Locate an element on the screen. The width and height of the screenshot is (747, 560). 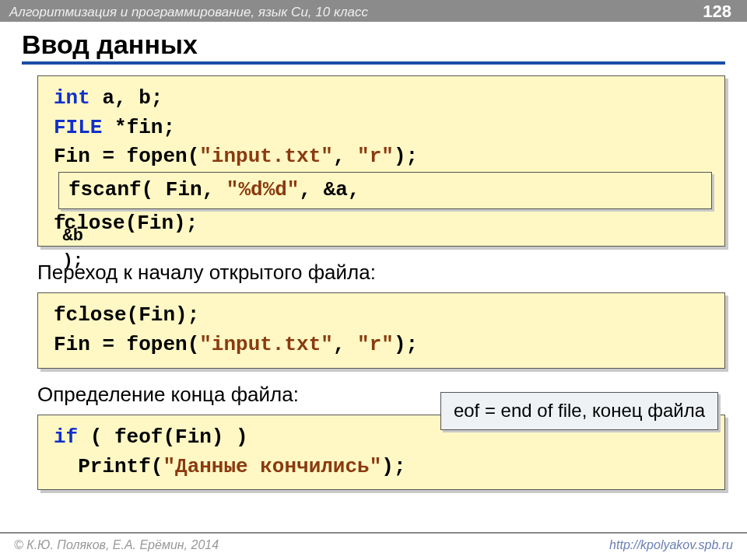
footer-bar: © К.Ю. Поляков, Е.А. Ерёмин, 2014 http:/… is located at coordinates (374, 546).